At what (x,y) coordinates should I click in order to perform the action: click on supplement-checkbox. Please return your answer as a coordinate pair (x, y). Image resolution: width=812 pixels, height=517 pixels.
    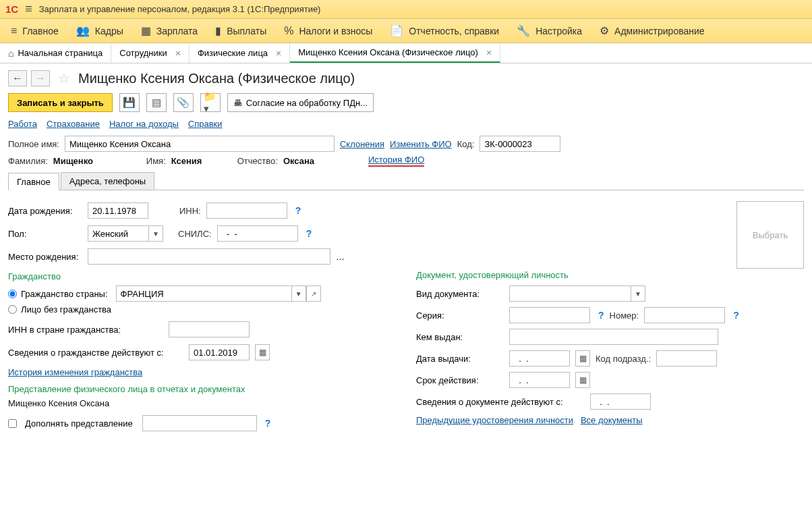
    Looking at the image, I should click on (12, 424).